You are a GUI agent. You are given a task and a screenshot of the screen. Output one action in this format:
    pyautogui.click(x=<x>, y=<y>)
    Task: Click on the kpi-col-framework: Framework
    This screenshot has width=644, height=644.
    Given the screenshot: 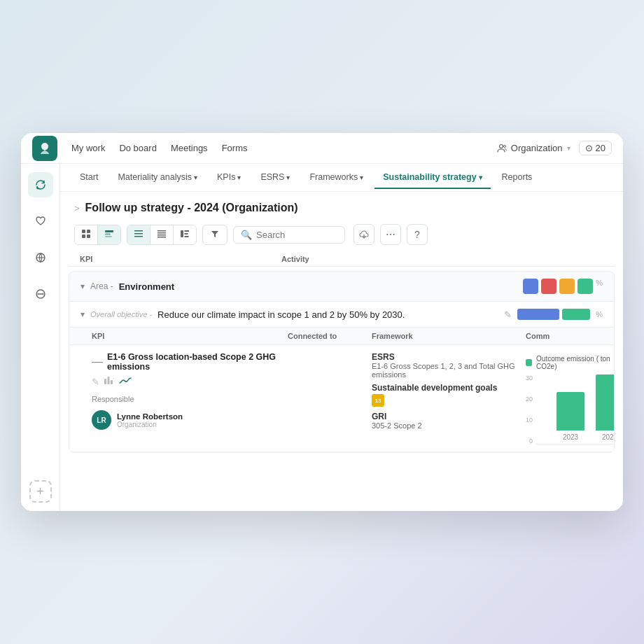 What is the action you would take?
    pyautogui.click(x=449, y=336)
    